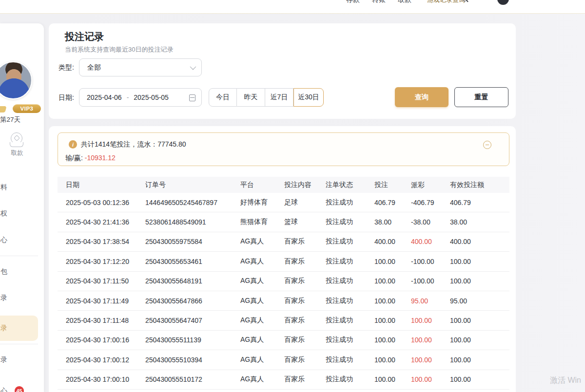  What do you see at coordinates (475, 203) in the screenshot?
I see `cell-valid: 406.79` at bounding box center [475, 203].